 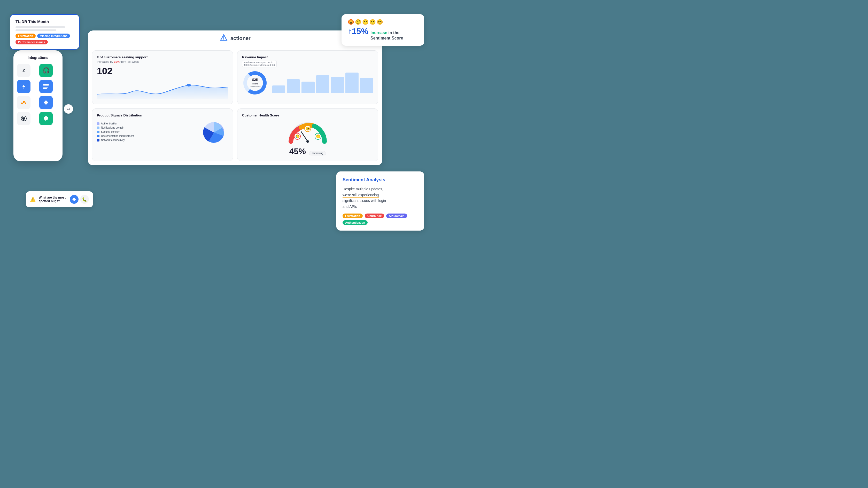 What do you see at coordinates (162, 57) in the screenshot?
I see `customers-title: # of customers seeking support` at bounding box center [162, 57].